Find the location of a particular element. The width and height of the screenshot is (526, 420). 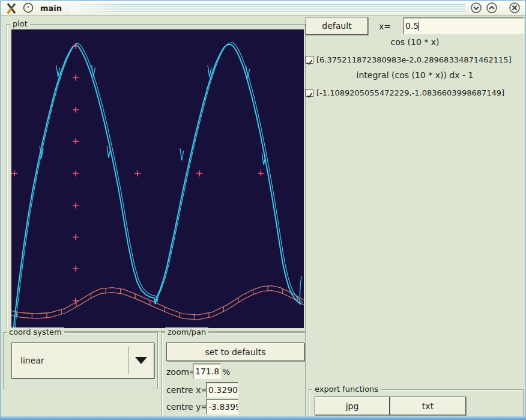

default-button: default is located at coordinates (337, 26).